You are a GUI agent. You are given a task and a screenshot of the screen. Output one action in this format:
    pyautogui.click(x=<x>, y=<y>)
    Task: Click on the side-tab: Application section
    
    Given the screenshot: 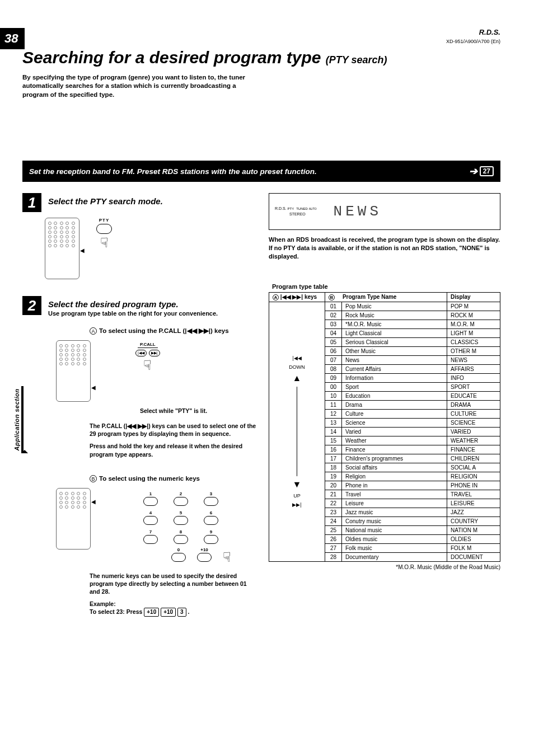 What is the action you would take?
    pyautogui.click(x=18, y=420)
    